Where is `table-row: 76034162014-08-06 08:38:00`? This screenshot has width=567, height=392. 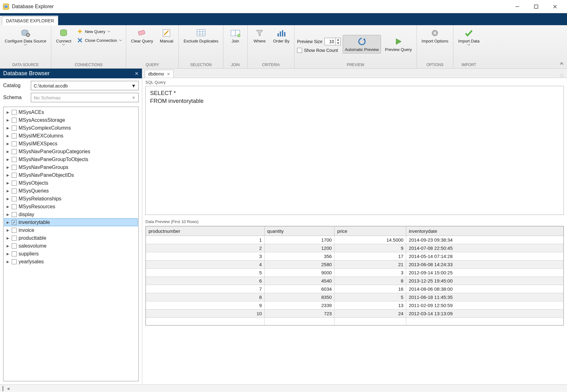
table-row: 76034162014-08-06 08:38:00 is located at coordinates (355, 289).